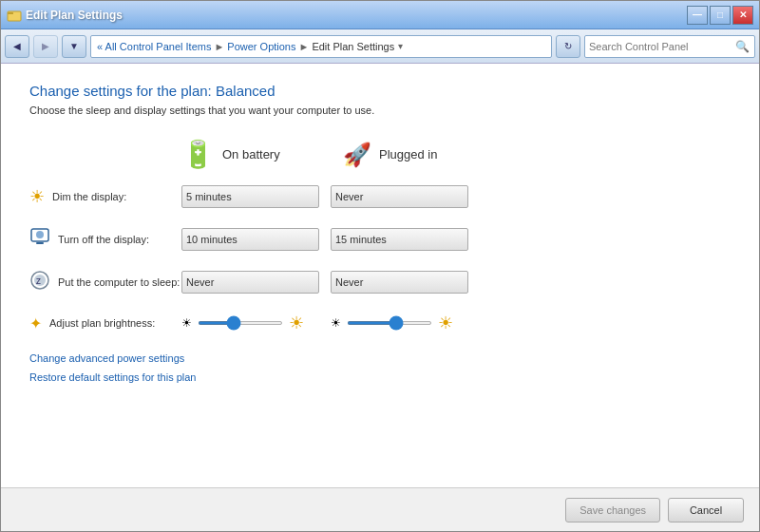 This screenshot has width=760, height=532. What do you see at coordinates (380, 91) in the screenshot?
I see `page-title: Change settings for the plan: Balanced` at bounding box center [380, 91].